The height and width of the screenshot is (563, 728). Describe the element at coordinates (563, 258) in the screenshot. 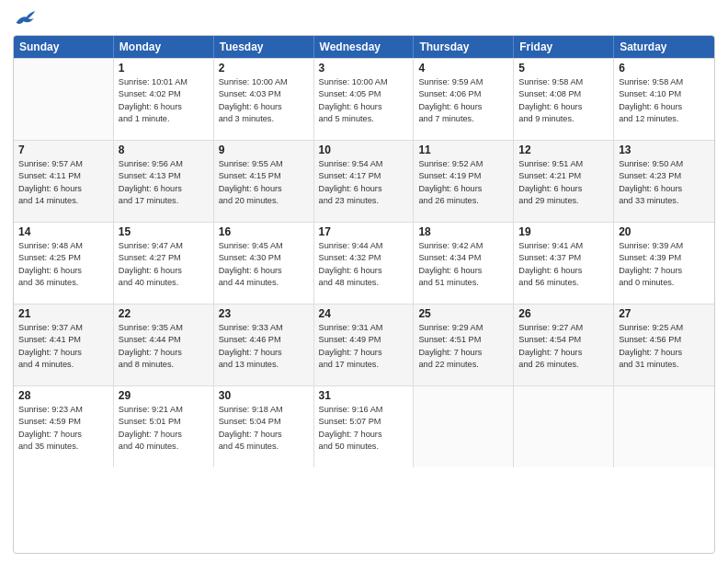

I see `cell-line: Sunset: 4:37 PM` at that location.